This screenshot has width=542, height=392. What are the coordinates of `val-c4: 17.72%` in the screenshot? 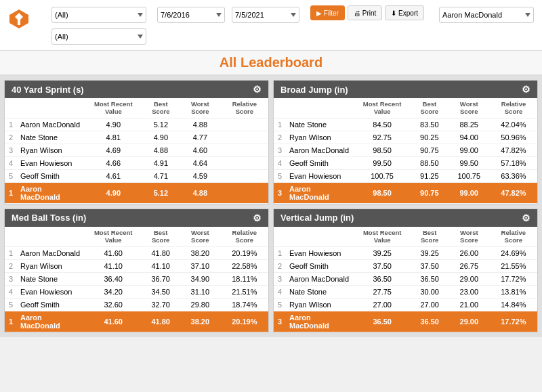 It's located at (514, 279).